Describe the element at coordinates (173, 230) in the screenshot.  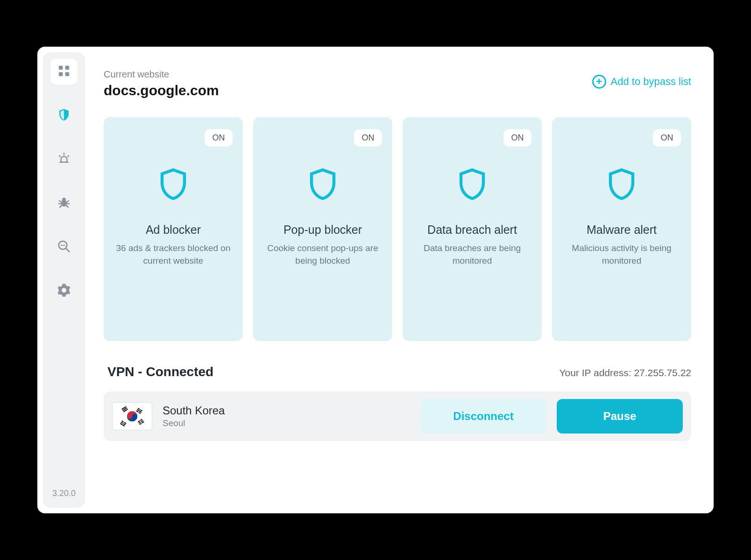
I see `card-title: Ad blocker` at that location.